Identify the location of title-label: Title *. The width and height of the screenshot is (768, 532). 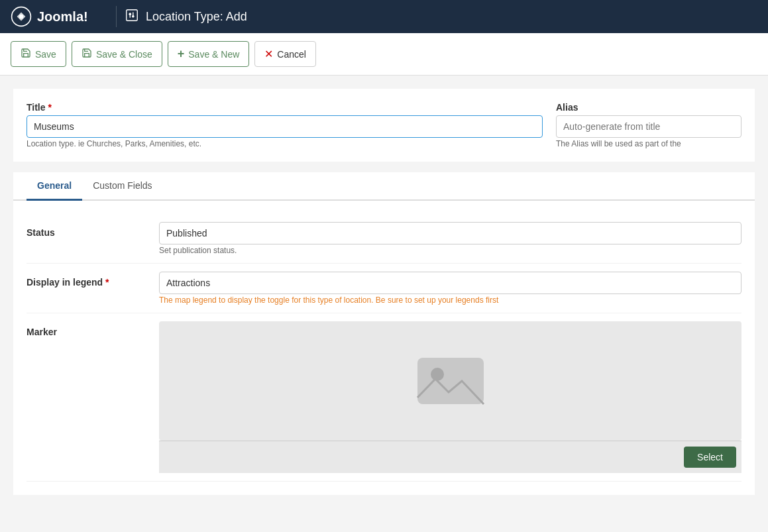
(285, 107).